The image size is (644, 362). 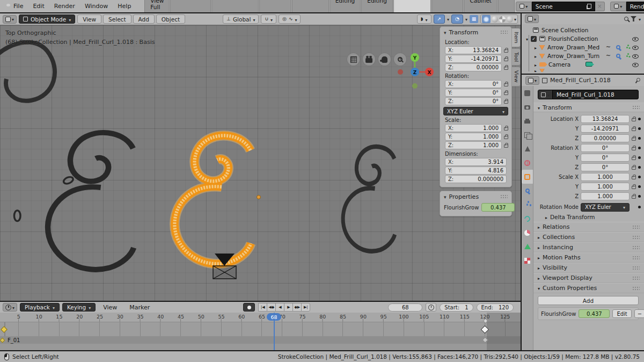 What do you see at coordinates (507, 6) in the screenshot?
I see `workspace-tab: +` at bounding box center [507, 6].